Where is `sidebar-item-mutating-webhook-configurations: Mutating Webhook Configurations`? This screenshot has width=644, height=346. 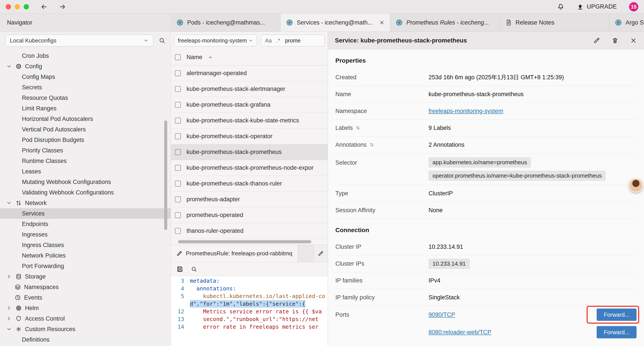 sidebar-item-mutating-webhook-configurations: Mutating Webhook Configurations is located at coordinates (86, 182).